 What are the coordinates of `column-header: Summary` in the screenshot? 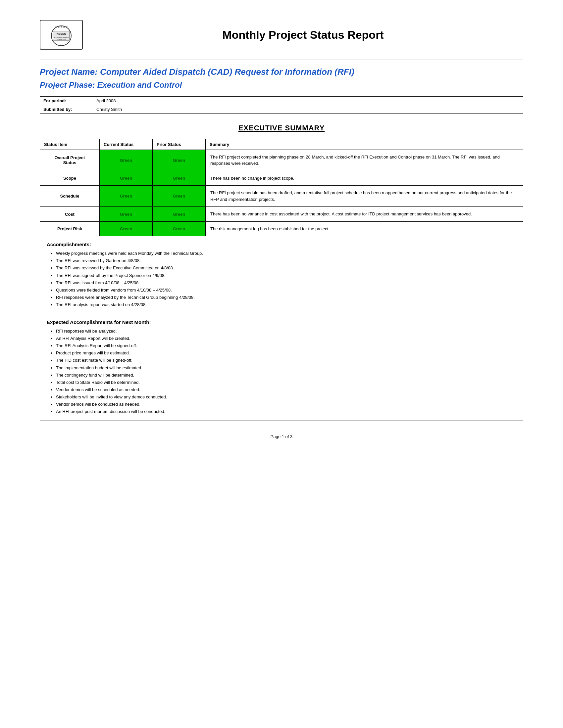 It's located at (365, 144).